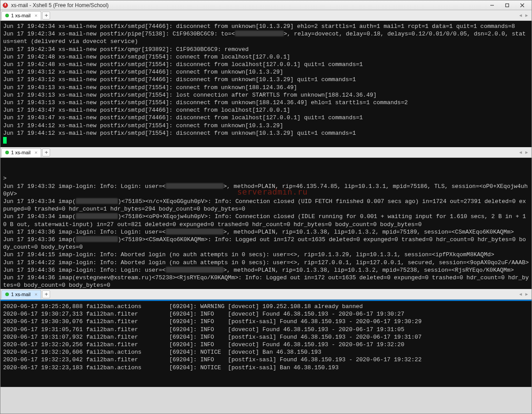 The width and height of the screenshot is (532, 414). What do you see at coordinates (507, 5) in the screenshot?
I see `maximize-button` at bounding box center [507, 5].